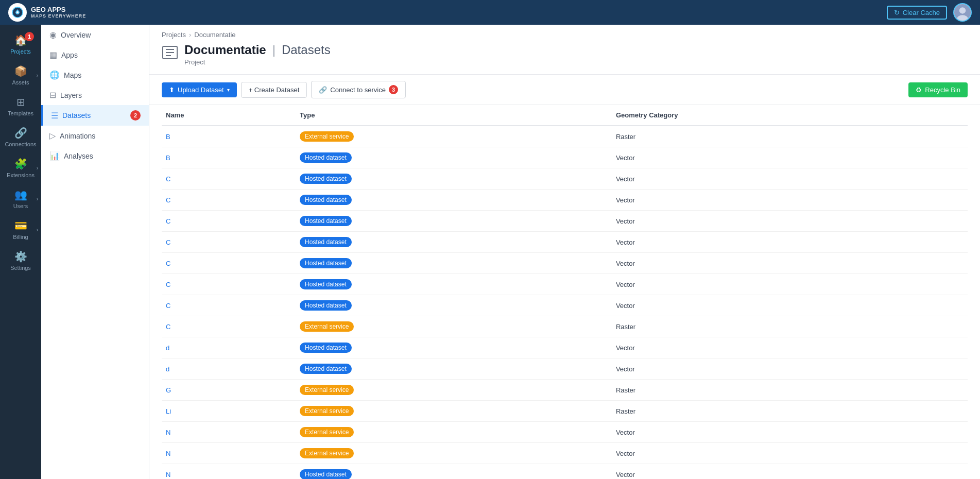 Image resolution: width=980 pixels, height=479 pixels. I want to click on nav-item-layers: ⊟ Layers, so click(95, 95).